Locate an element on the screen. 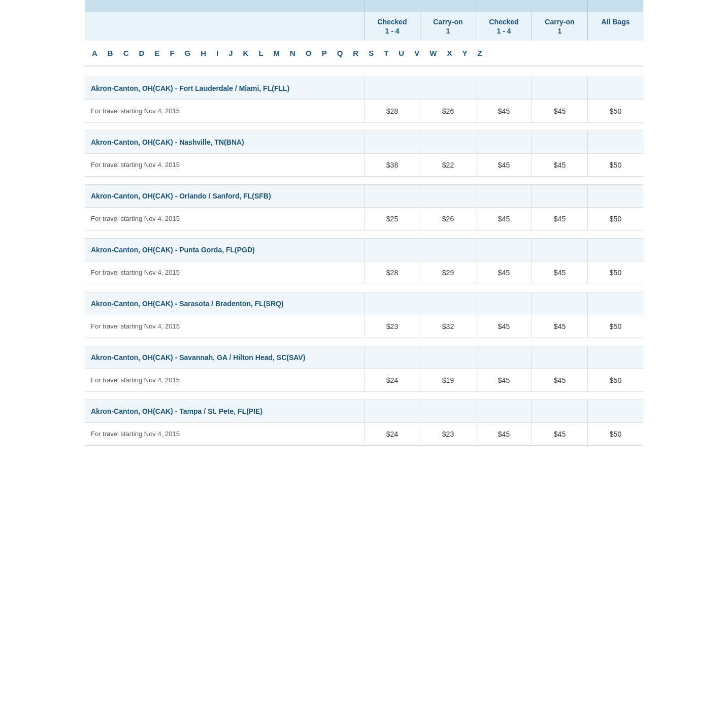 The image size is (728, 725). route-data-row: For travel starting Nov 4, 2015 $38 $22 … is located at coordinates (364, 166).